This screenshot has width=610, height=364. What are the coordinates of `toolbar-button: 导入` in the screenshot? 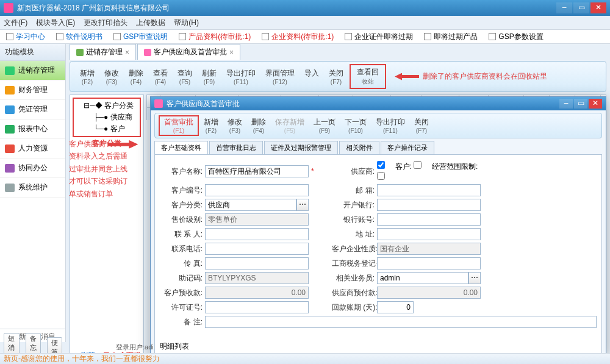 It's located at (312, 77).